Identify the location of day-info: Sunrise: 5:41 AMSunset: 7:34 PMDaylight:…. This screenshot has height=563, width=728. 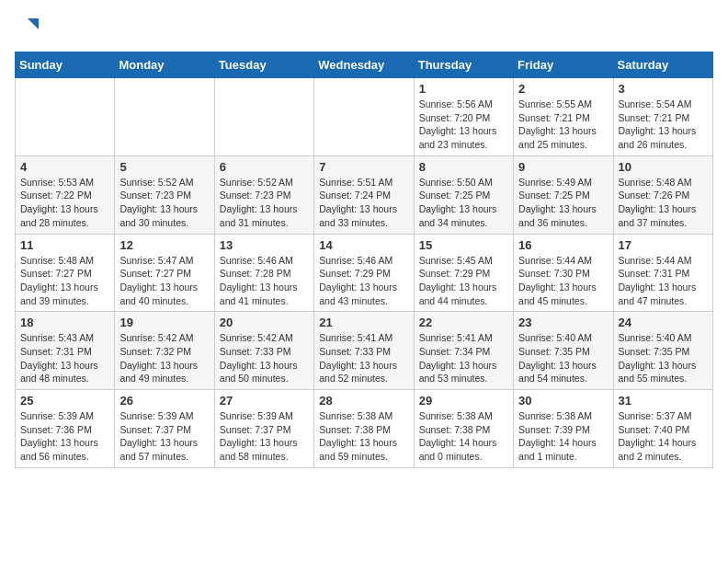
(463, 359).